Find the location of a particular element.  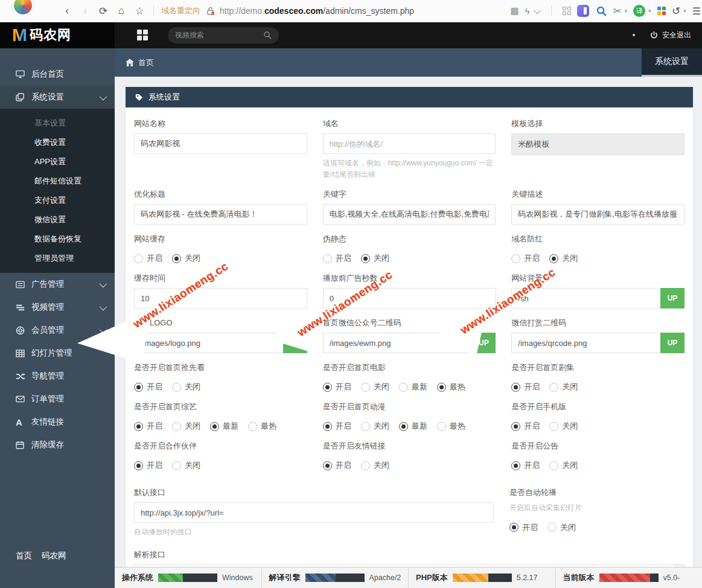

undo-icon: ↺ is located at coordinates (676, 11).